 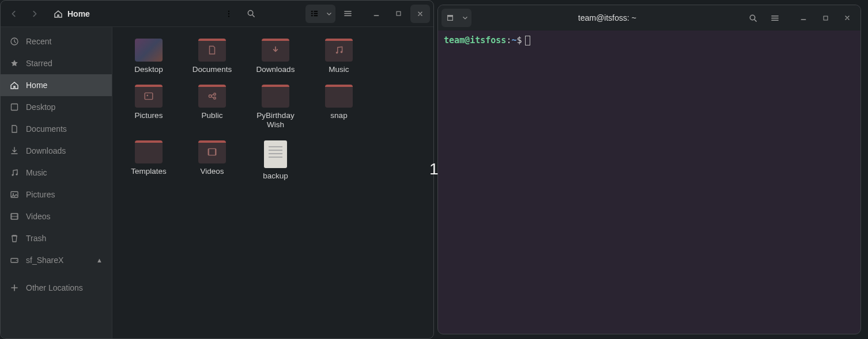 I want to click on file-item-desktop: Desktop, so click(x=149, y=56).